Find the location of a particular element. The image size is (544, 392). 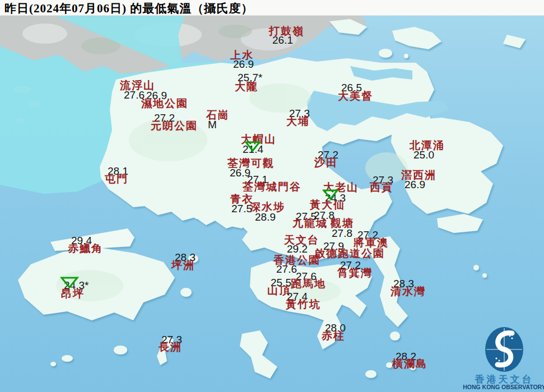

station-hko-headquarters-name: 天文台 is located at coordinates (301, 240).